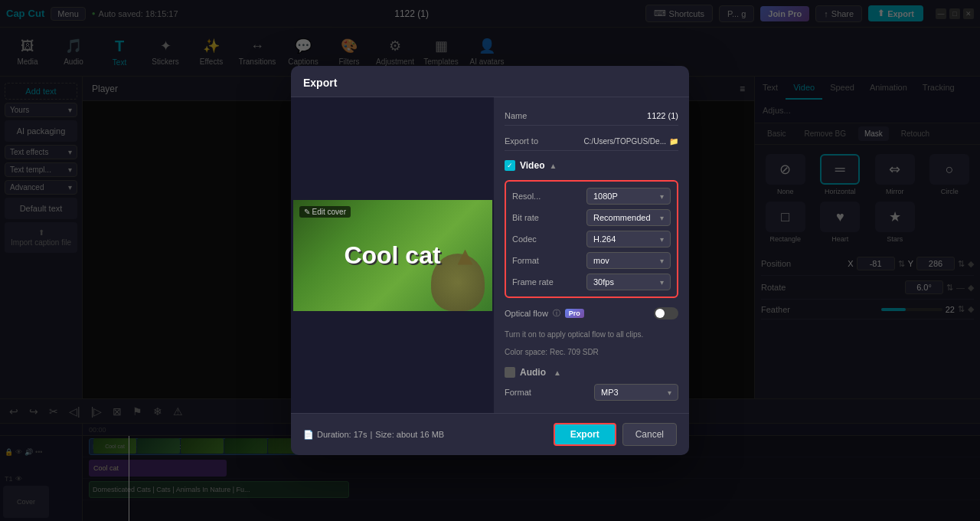  What do you see at coordinates (574, 313) in the screenshot?
I see `pro-badge: Pro` at bounding box center [574, 313].